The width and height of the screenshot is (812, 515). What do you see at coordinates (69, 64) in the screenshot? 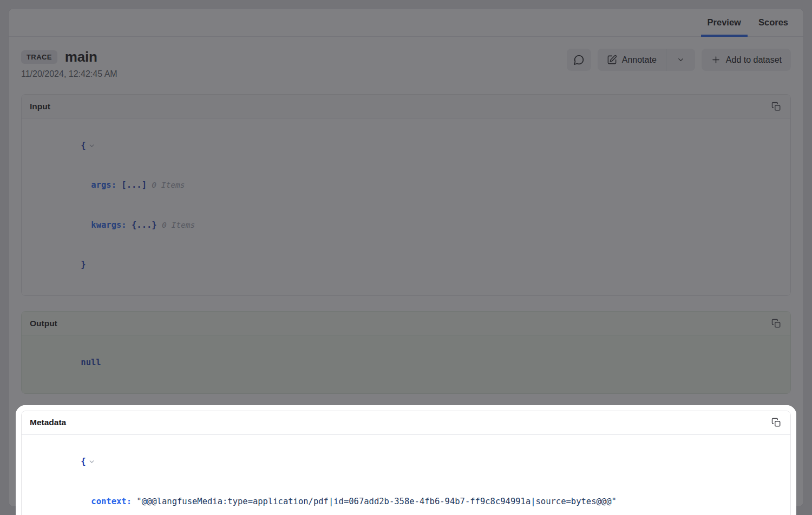
I see `trace-identity: TRACE main 11/20/2024, 12:42:45 AM` at bounding box center [69, 64].